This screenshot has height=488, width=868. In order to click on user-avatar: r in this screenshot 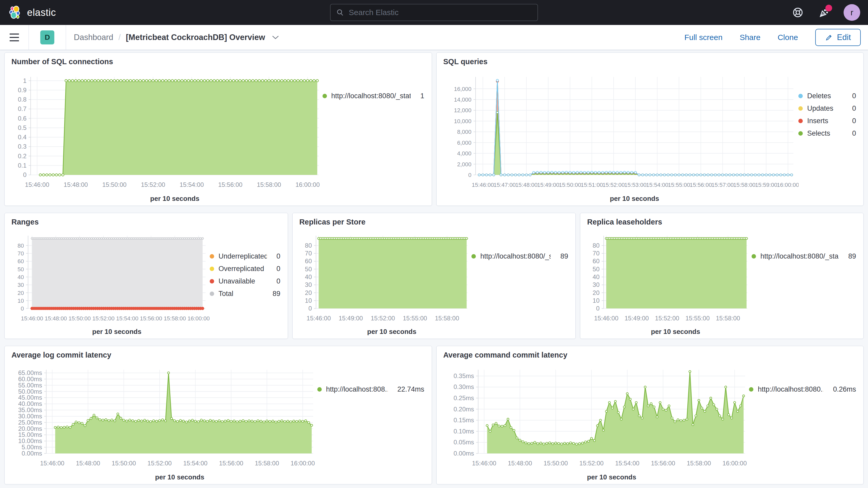, I will do `click(852, 12)`.